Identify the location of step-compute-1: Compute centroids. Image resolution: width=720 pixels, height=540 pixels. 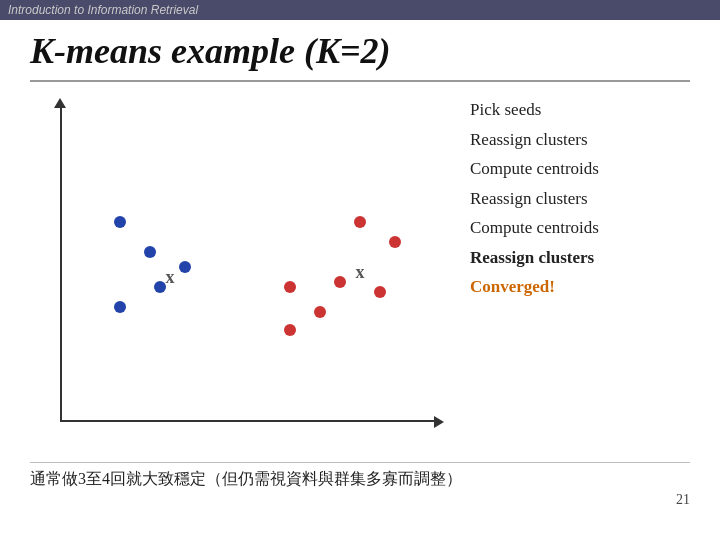
(580, 169).